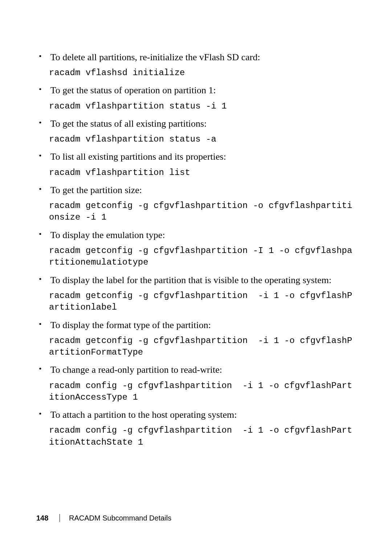 Image resolution: width=392 pixels, height=555 pixels. I want to click on list-item-line: • To display the label for the partition…, so click(203, 280).